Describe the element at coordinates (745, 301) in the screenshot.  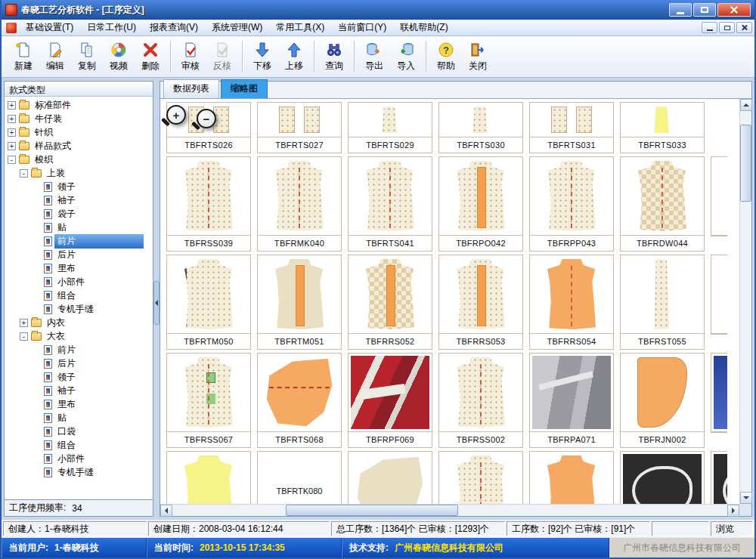
I see `vertical-scroll-track` at that location.